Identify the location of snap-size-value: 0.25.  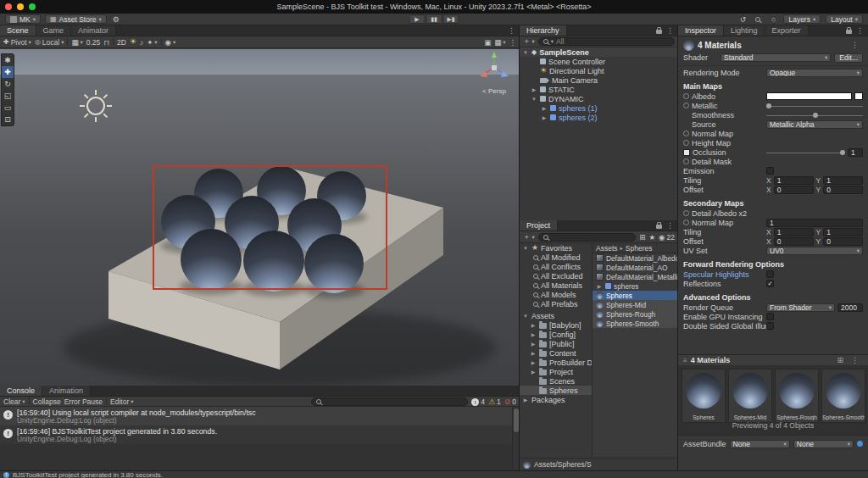
(93, 42).